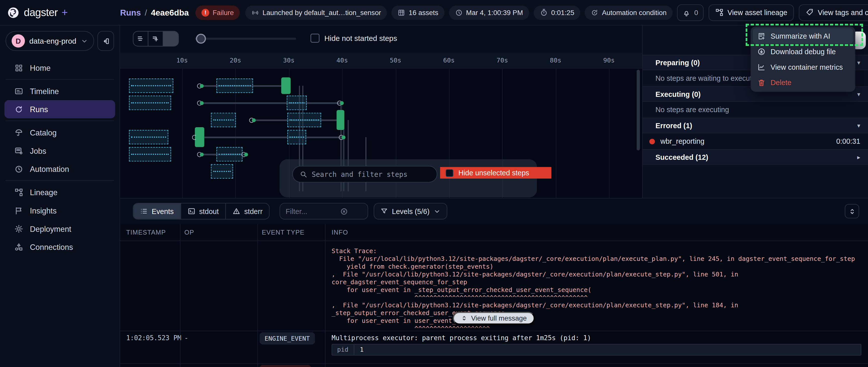  What do you see at coordinates (360, 174) in the screenshot?
I see `step-search-placeholder: Search and filter steps` at bounding box center [360, 174].